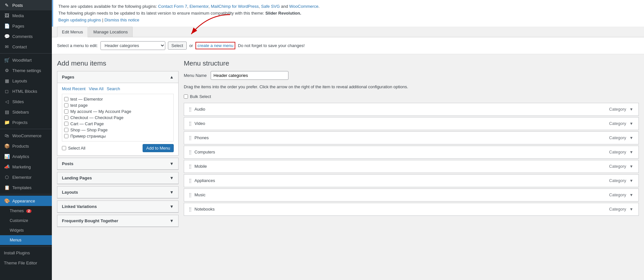  I want to click on menu-item-mobile-expand: ▼, so click(631, 166).